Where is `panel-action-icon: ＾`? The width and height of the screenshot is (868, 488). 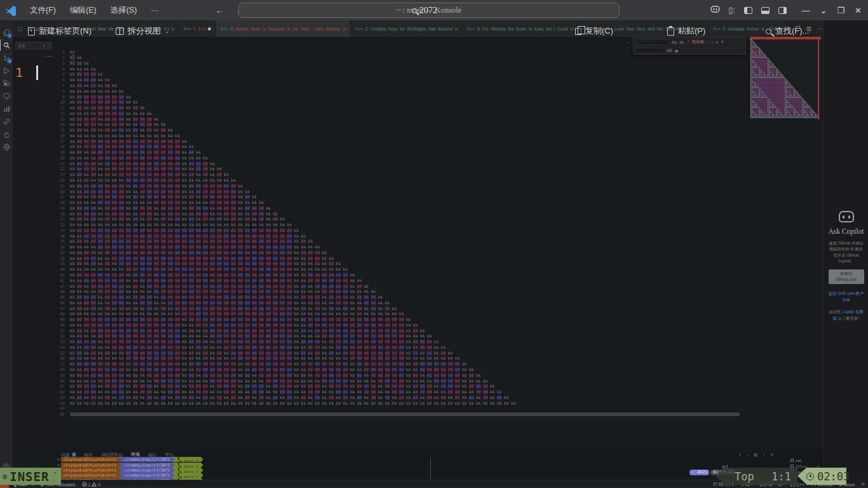 panel-action-icon: ＾ is located at coordinates (764, 455).